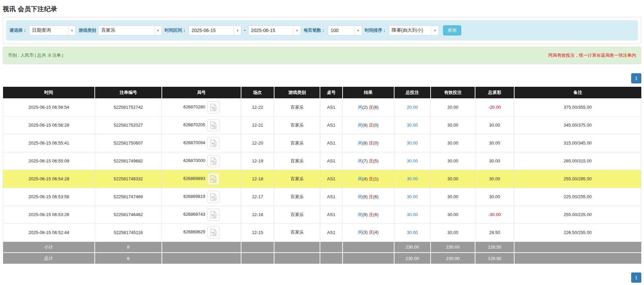  What do you see at coordinates (49, 232) in the screenshot?
I see `cell-time: 2025-06-15 06:52:44` at bounding box center [49, 232].